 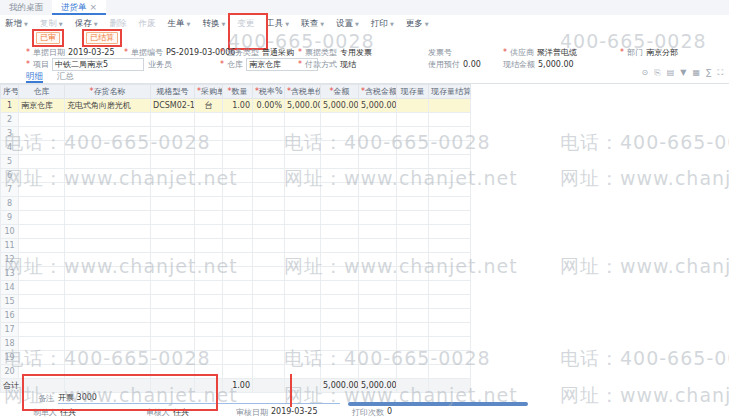 What do you see at coordinates (557, 52) in the screenshot?
I see `field-value-供应商: 聚洋普电缆` at bounding box center [557, 52].